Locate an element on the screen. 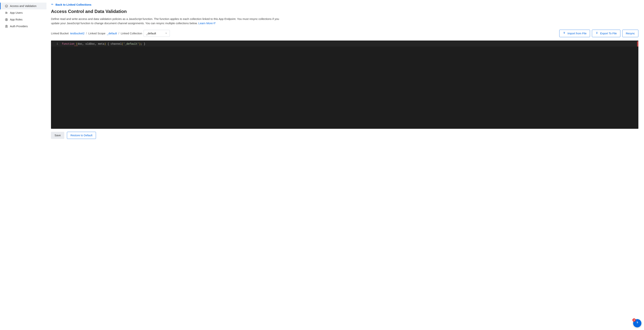 Image resolution: width=644 pixels, height=330 pixels. resync-button-label: Resync is located at coordinates (630, 33).